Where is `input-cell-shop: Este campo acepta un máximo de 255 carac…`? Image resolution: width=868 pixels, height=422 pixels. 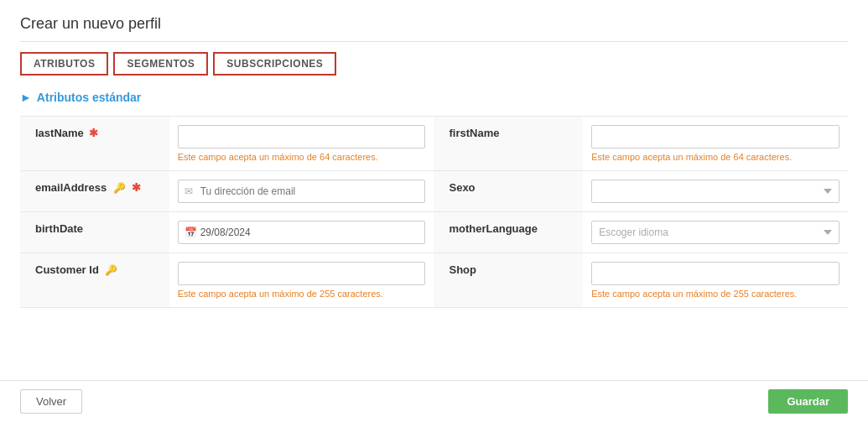
input-cell-shop: Este campo acepta un máximo de 255 carac… is located at coordinates (715, 280).